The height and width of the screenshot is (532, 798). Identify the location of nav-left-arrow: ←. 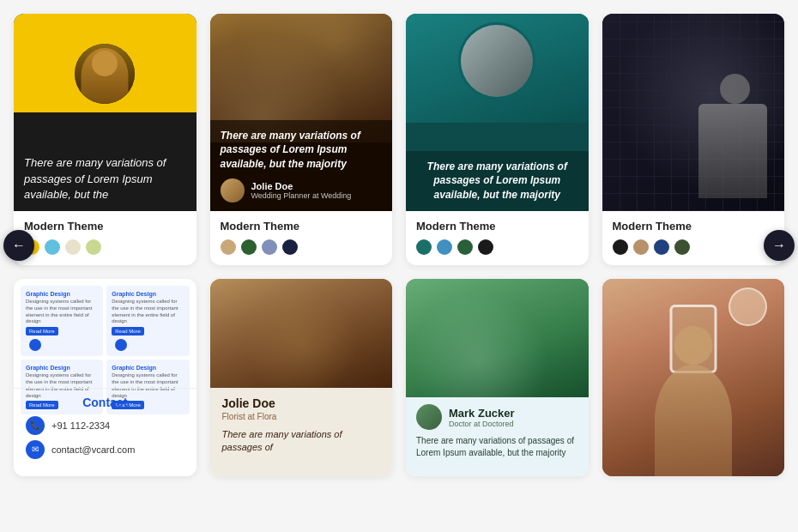
(19, 245).